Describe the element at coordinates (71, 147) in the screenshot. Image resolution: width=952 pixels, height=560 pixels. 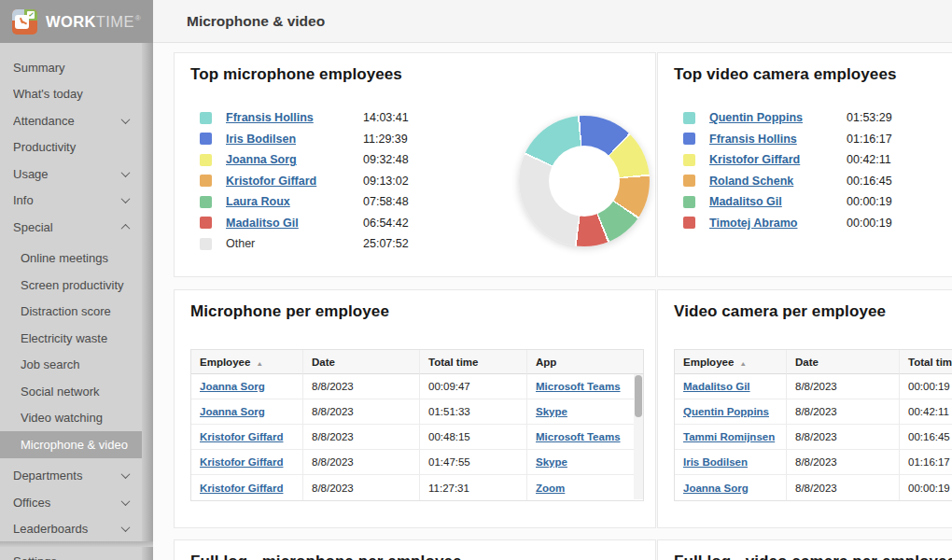
I see `sidebar-item-label: Productivity` at that location.